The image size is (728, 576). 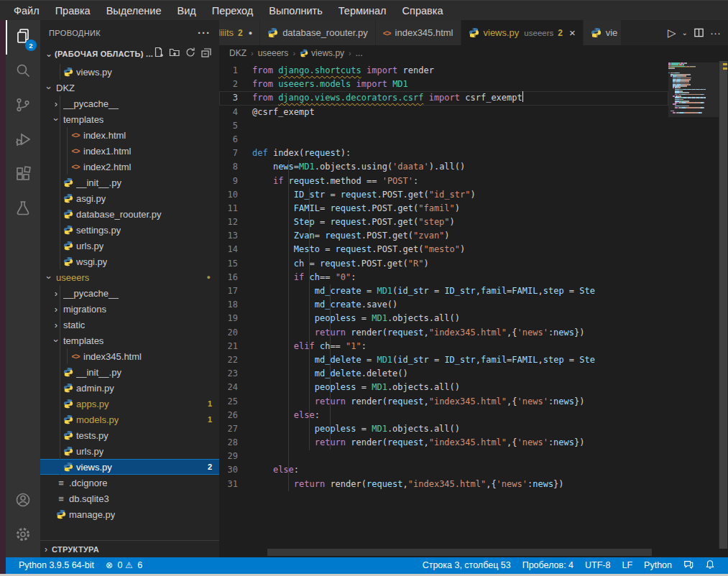 I want to click on code-line-12: 12 Step = request.POST.get("step"), so click(x=444, y=223).